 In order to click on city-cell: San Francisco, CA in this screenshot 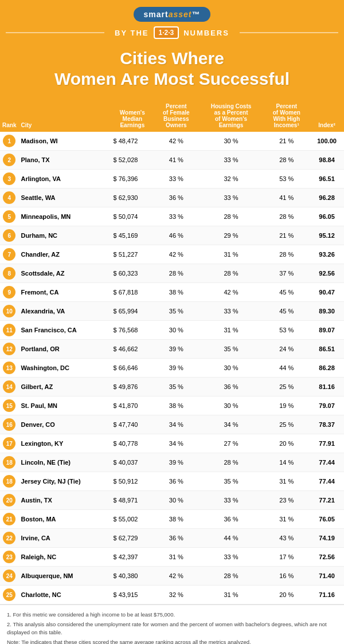, I will do `click(64, 330)`.